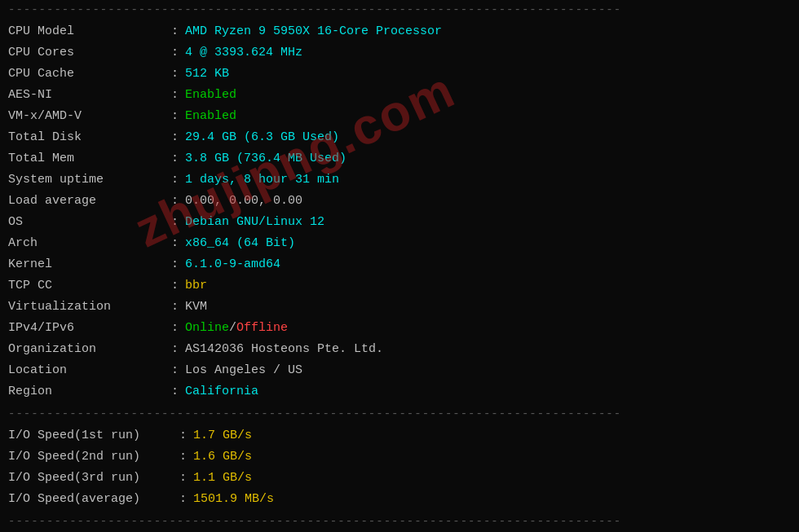 The image size is (799, 532). I want to click on region-label: Region, so click(90, 392).